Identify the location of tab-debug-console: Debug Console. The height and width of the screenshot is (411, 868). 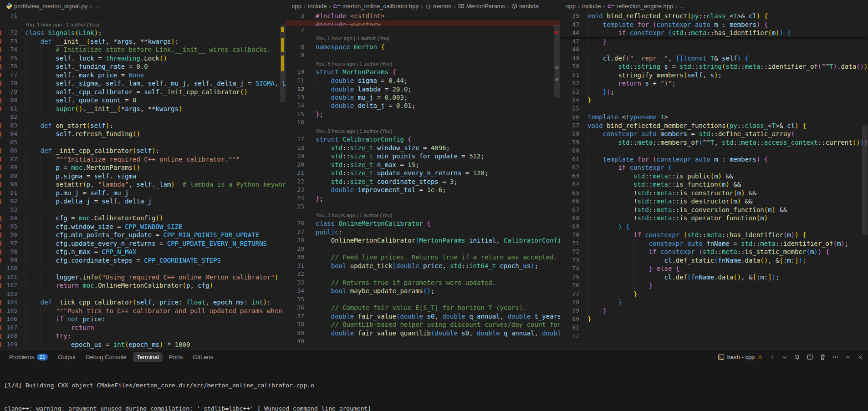
(106, 357).